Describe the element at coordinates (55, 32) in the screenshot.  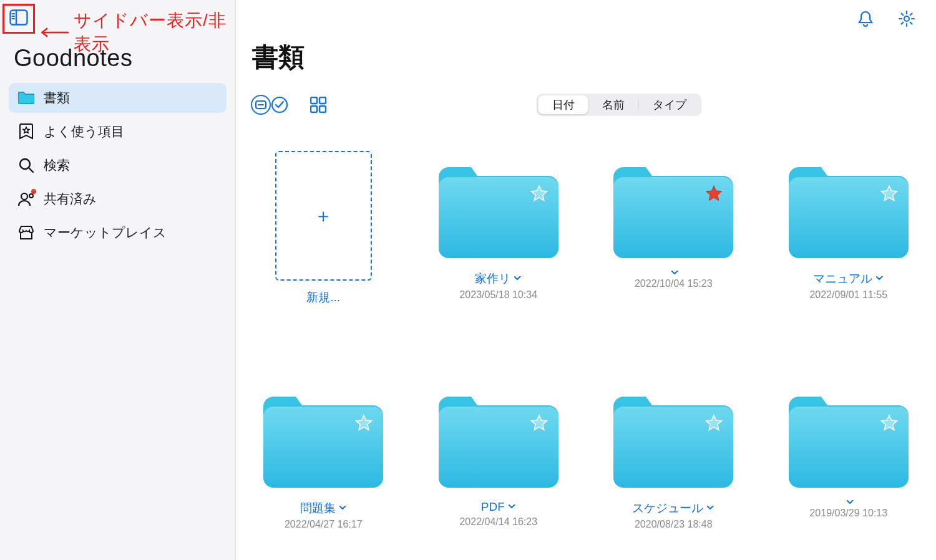
I see `arrow-left-icon` at that location.